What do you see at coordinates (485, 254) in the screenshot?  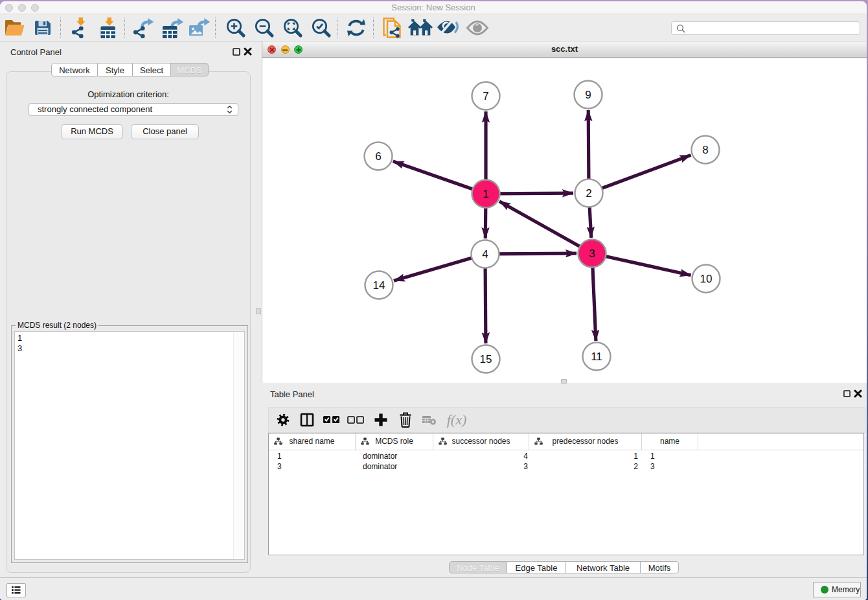 I see `svg-text: 4` at bounding box center [485, 254].